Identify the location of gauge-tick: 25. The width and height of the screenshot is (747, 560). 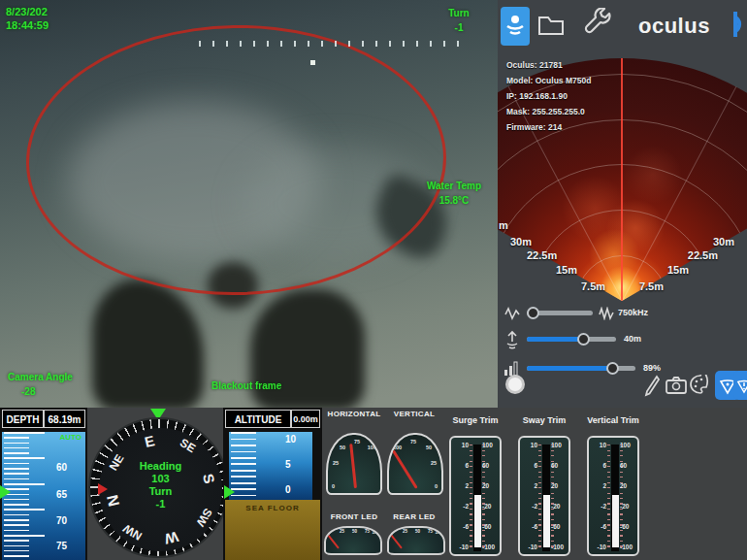
(434, 463).